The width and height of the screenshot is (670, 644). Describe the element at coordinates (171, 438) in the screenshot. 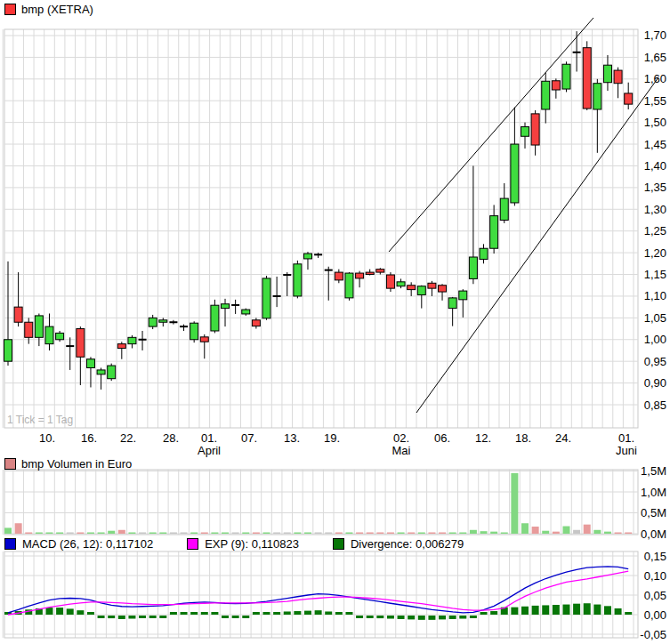

I see `date-axis-label: 28.` at that location.